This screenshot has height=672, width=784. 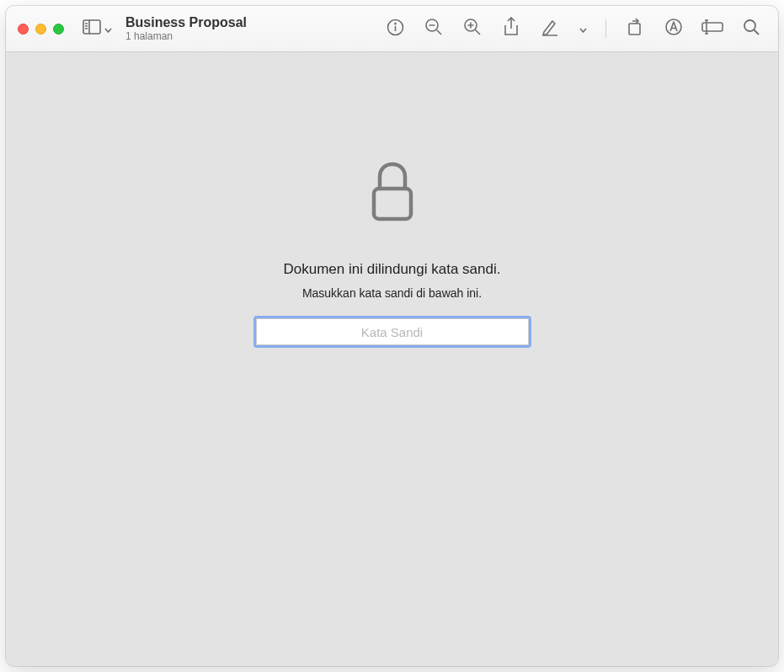 What do you see at coordinates (606, 29) in the screenshot?
I see `toolbar-divider` at bounding box center [606, 29].